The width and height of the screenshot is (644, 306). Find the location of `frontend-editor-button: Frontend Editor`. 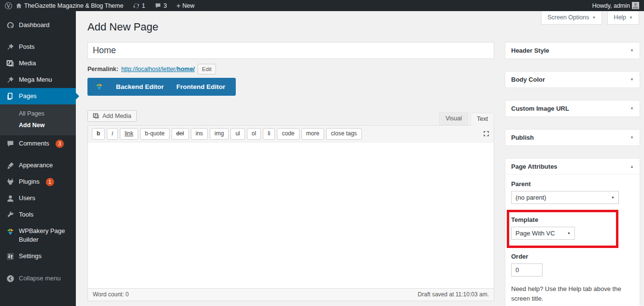

frontend-editor-button: Frontend Editor is located at coordinates (201, 87).